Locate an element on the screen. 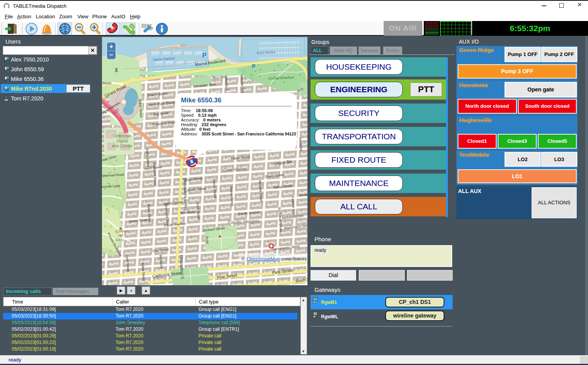  svg-text: Arts Center is located at coordinates (122, 146).